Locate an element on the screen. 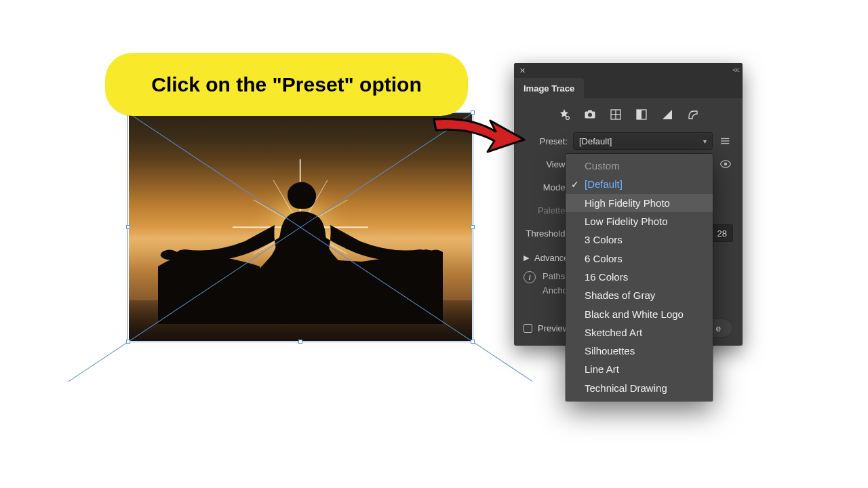 The image size is (868, 488). preview-checkbox: Preview is located at coordinates (547, 328).